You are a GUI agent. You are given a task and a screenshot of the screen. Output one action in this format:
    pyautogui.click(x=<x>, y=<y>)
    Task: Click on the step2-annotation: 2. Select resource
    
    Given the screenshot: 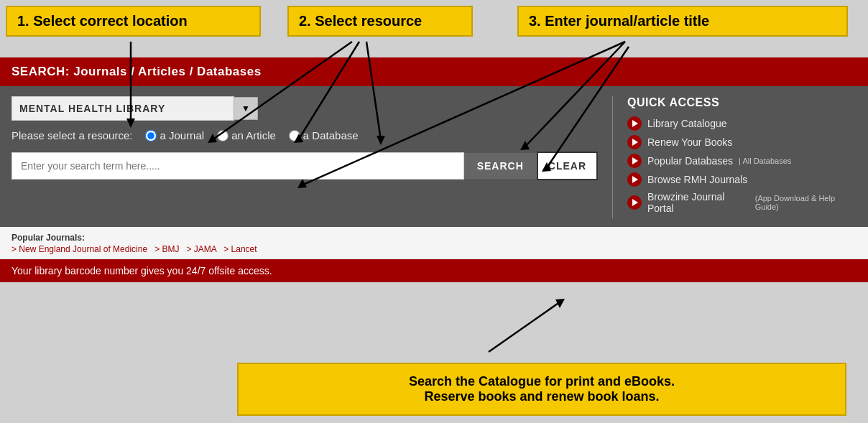 What is the action you would take?
    pyautogui.click(x=380, y=22)
    